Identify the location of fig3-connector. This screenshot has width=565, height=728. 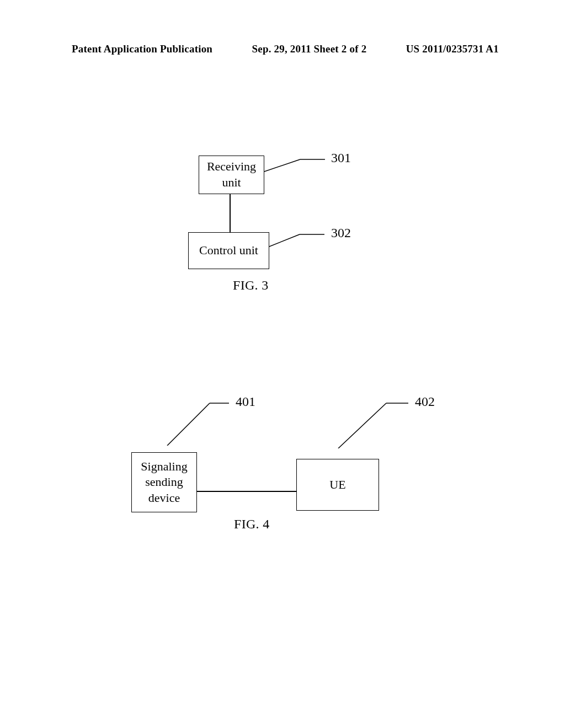
(230, 213).